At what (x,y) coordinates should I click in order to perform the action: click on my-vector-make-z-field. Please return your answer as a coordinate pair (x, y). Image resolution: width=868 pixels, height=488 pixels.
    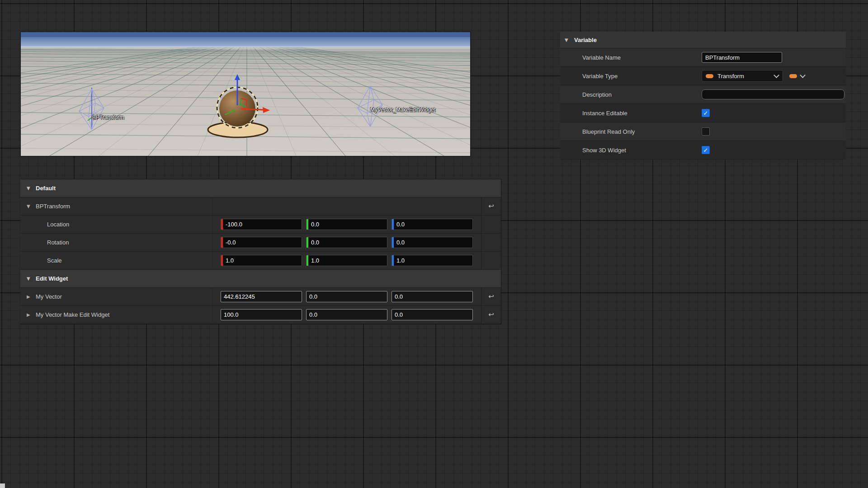
    Looking at the image, I should click on (432, 314).